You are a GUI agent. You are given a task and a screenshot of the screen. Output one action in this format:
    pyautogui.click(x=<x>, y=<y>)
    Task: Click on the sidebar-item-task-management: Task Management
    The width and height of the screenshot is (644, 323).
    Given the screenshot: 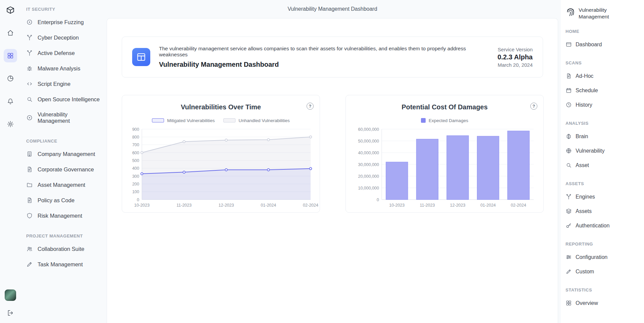 What is the action you would take?
    pyautogui.click(x=65, y=264)
    